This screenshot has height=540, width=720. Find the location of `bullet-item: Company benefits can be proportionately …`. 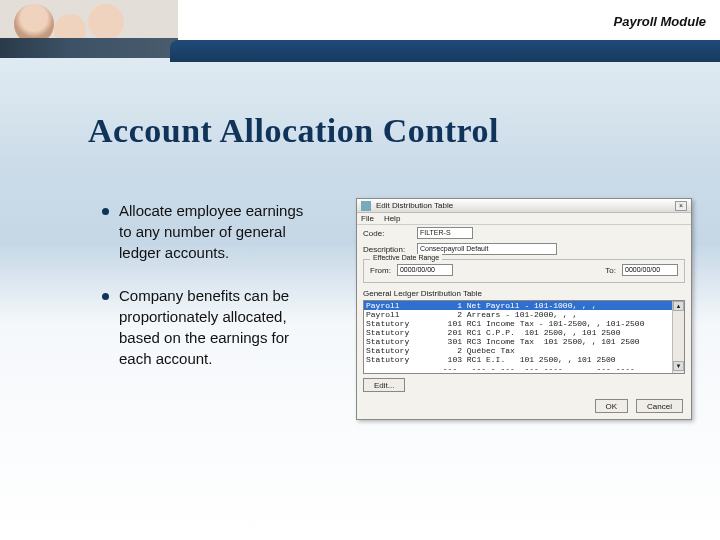

bullet-item: Company benefits can be proportionately … is located at coordinates (207, 327).